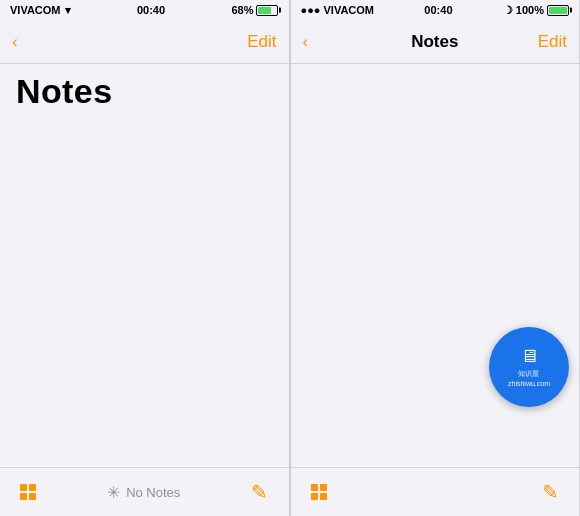  Describe the element at coordinates (306, 42) in the screenshot. I see `right-back-button: ‹` at that location.